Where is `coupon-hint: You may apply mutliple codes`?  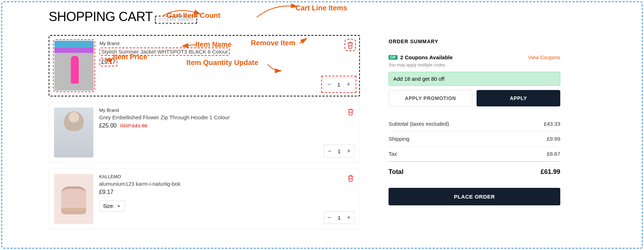 coupon-hint: You may apply mutliple codes is located at coordinates (474, 65).